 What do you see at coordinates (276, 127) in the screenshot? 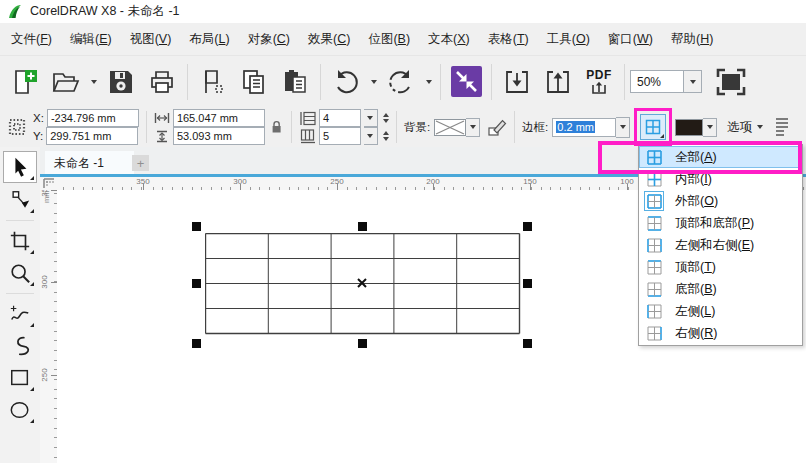
I see `lock-ratio-icon` at bounding box center [276, 127].